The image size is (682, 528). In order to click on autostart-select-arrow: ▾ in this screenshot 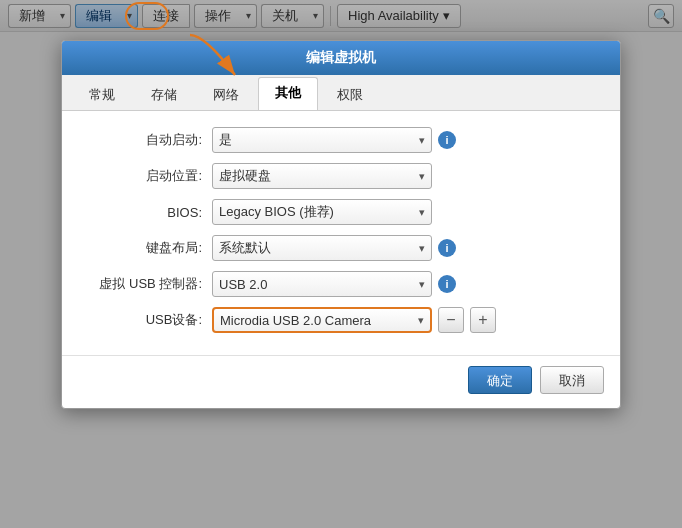, I will do `click(422, 140)`.